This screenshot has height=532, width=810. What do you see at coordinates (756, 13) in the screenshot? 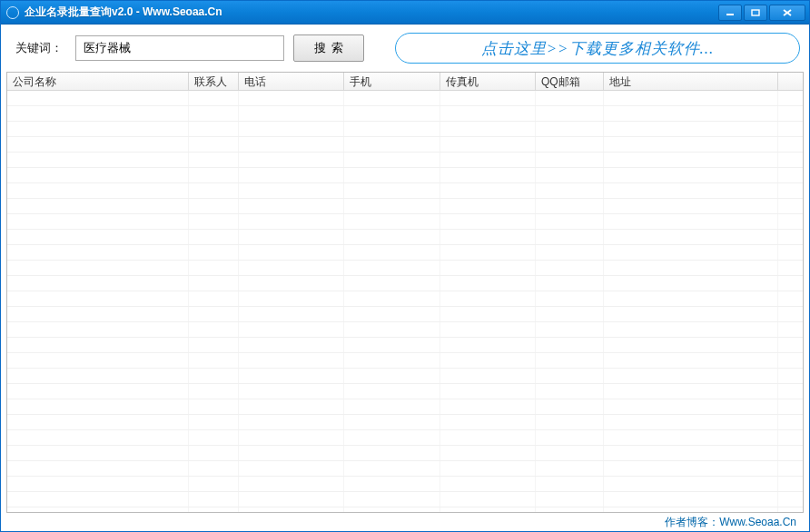
I see `maximize-button` at bounding box center [756, 13].